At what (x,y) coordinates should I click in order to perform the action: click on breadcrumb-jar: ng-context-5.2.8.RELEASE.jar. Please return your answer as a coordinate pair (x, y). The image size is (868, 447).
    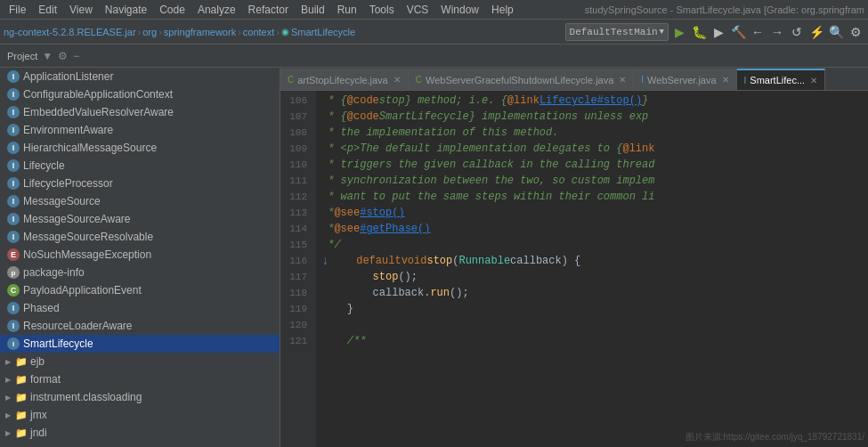
    Looking at the image, I should click on (69, 32).